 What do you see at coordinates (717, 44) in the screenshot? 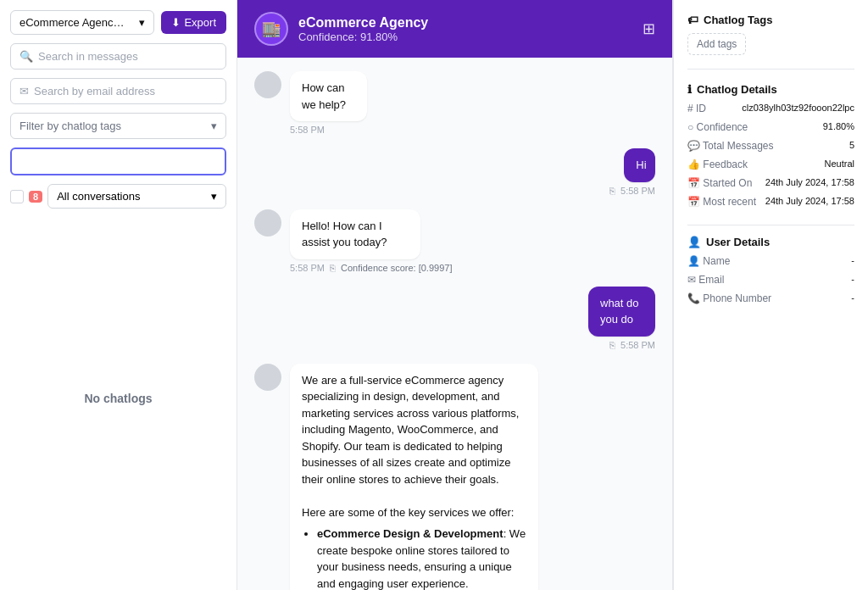
I see `add-tags-button: Add tags` at bounding box center [717, 44].